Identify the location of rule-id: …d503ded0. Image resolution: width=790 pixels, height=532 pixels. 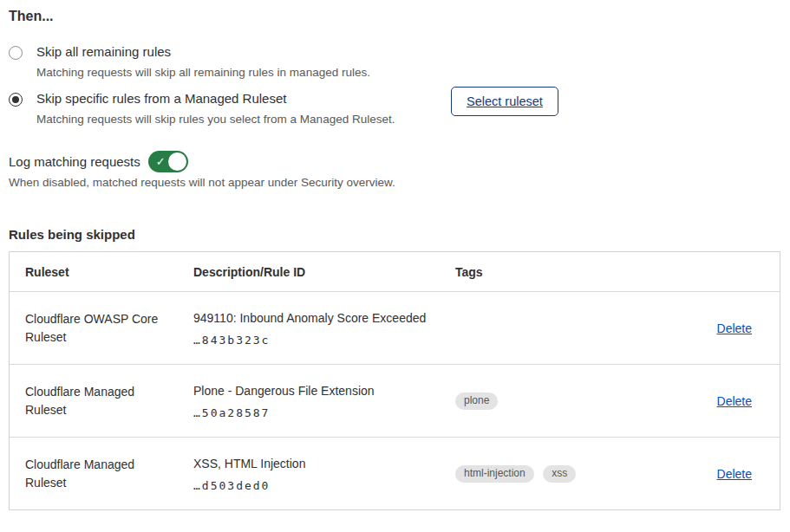
(324, 485).